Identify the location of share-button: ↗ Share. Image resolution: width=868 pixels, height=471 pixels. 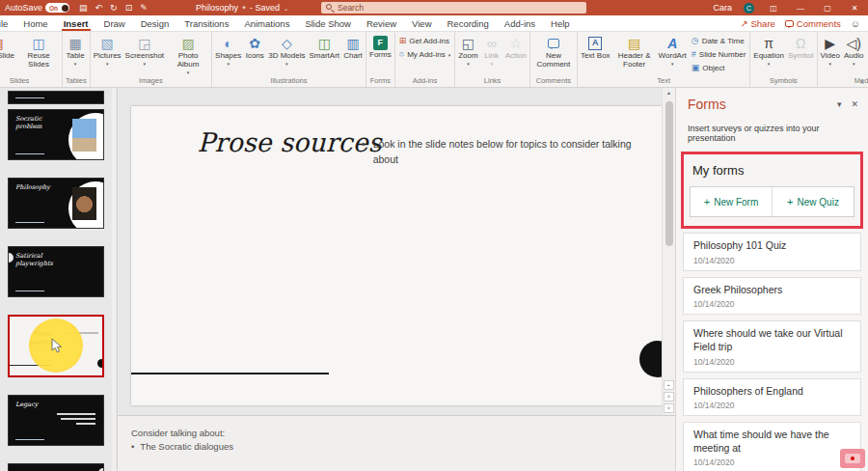
(758, 23).